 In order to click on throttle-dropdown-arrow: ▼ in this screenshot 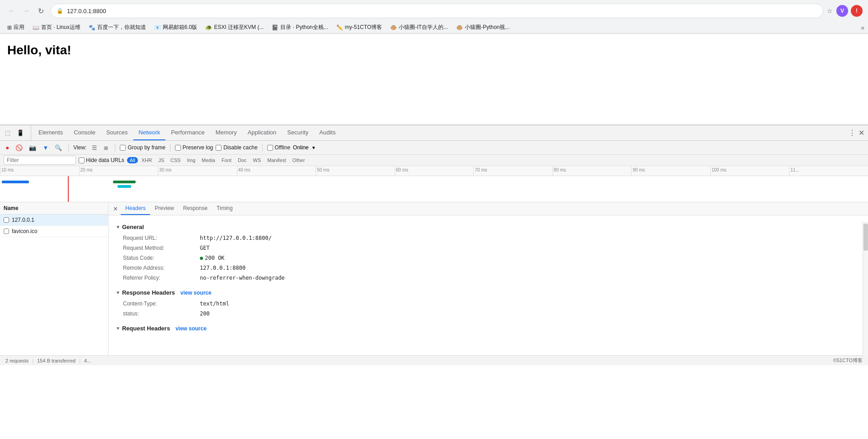, I will do `click(314, 148)`.